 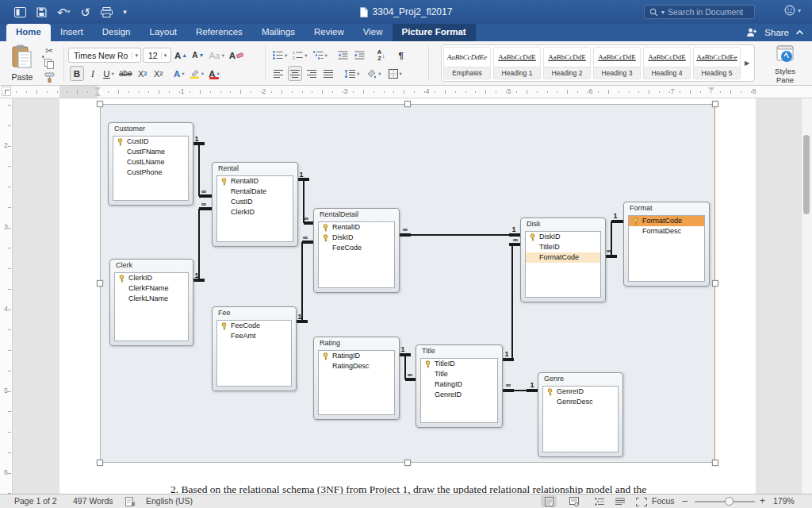 What do you see at coordinates (86, 13) in the screenshot?
I see `redo-button: ↺` at bounding box center [86, 13].